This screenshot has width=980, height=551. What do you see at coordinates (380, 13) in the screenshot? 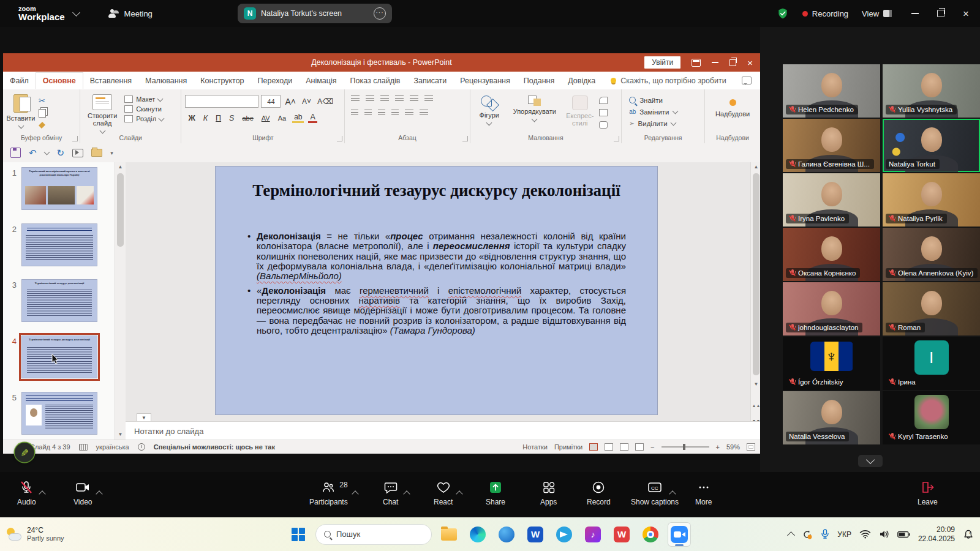
I see `ellipsis-icon: ···` at bounding box center [380, 13].